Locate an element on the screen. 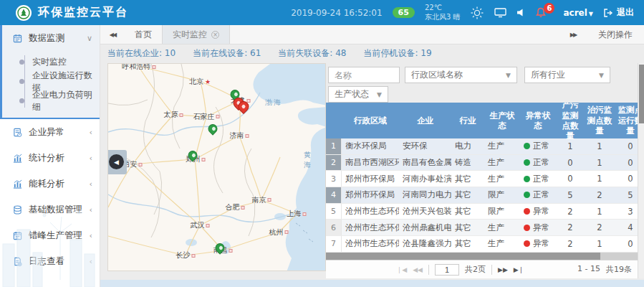 This screenshot has height=287, width=644. name-search-input is located at coordinates (364, 75).